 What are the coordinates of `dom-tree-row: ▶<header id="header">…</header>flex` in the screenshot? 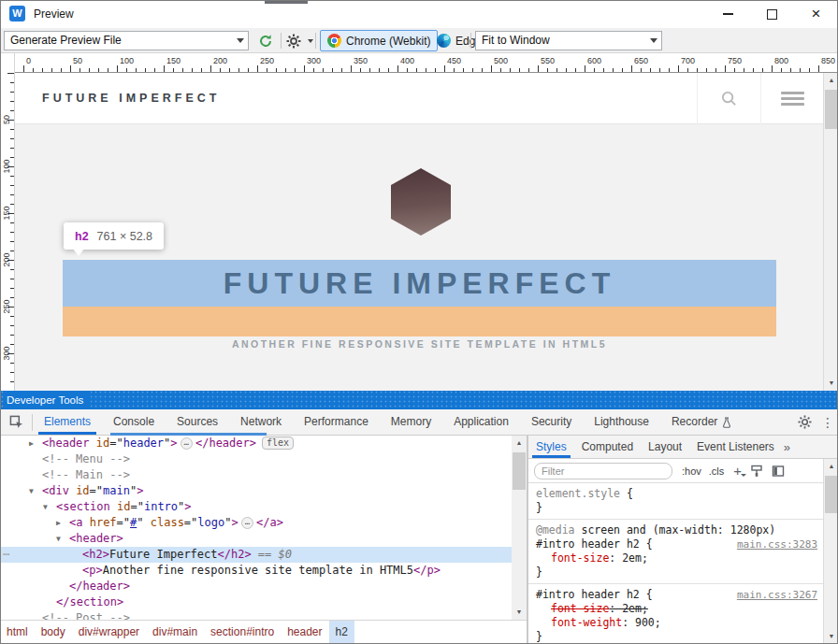 It's located at (264, 443).